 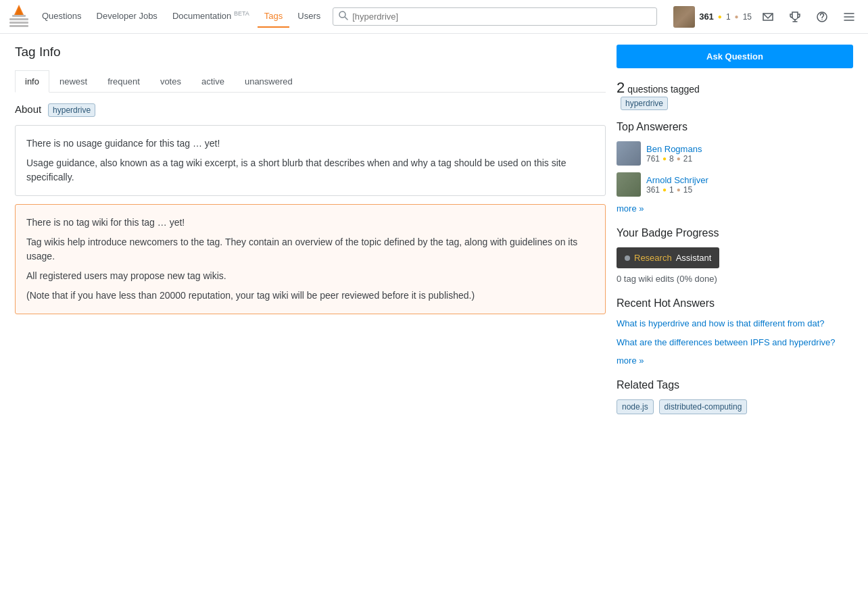 I want to click on bronze-badge: ●, so click(x=737, y=16).